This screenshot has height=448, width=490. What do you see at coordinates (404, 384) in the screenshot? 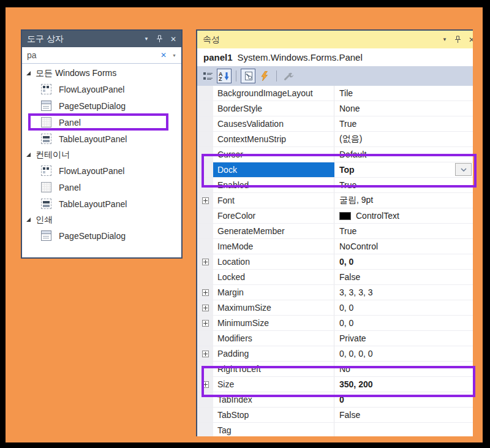
I see `property-value: 350, 200` at bounding box center [404, 384].